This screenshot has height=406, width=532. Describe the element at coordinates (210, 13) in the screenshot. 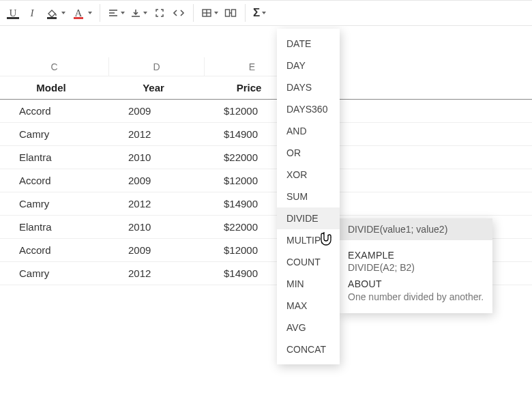

I see `insert-table-button` at that location.